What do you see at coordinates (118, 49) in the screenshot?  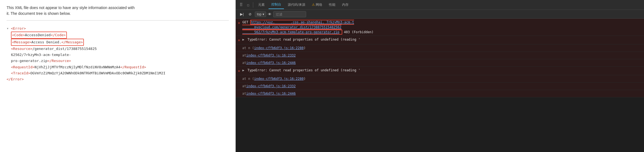 I see `xml-resource-line: <Resource>/generator_dist/17388755154825` at bounding box center [118, 49].